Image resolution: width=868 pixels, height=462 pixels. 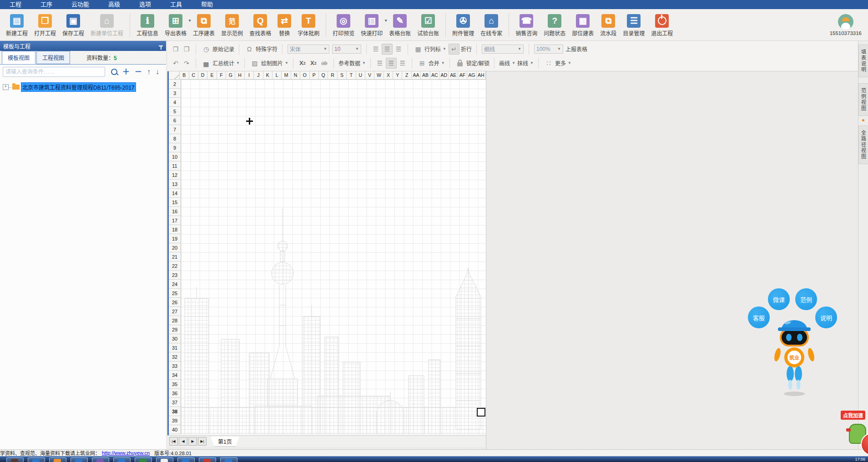 I want to click on row-header-20: 20, so click(x=175, y=248).